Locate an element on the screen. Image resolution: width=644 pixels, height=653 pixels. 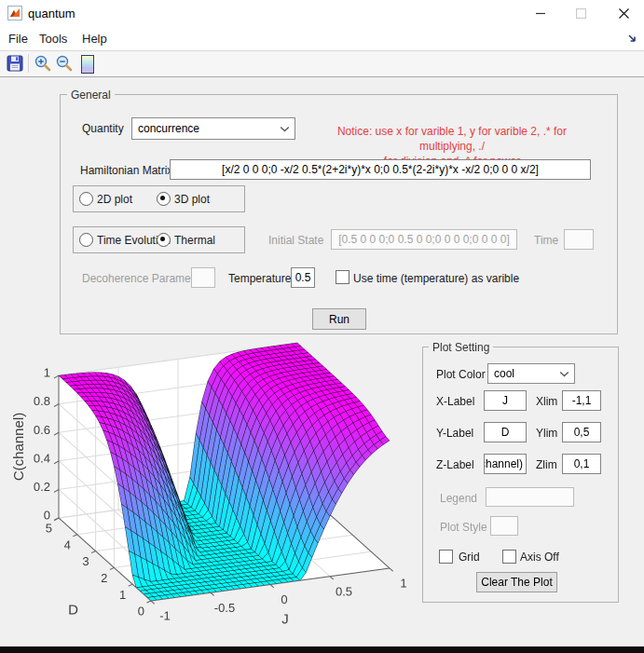
minimize-icon is located at coordinates (541, 13).